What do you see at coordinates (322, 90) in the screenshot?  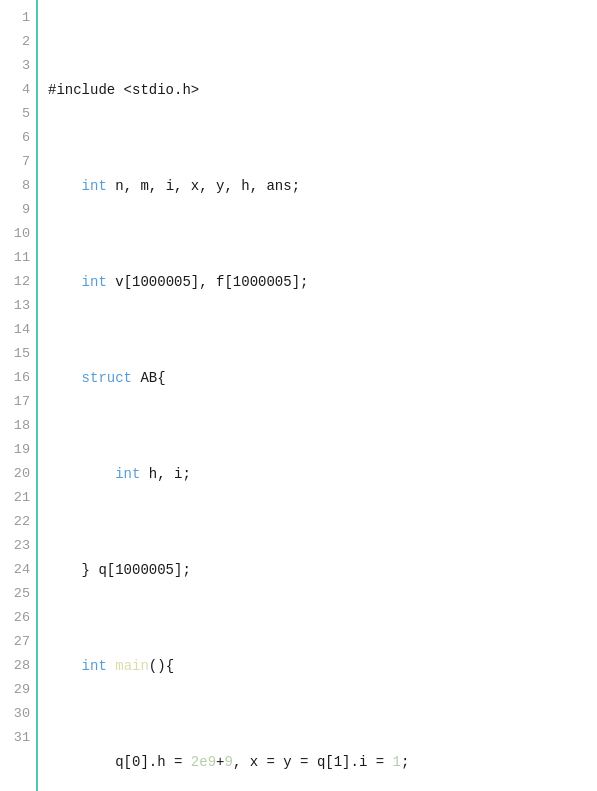 I see `code-line-1: #include <stdio.h>` at bounding box center [322, 90].